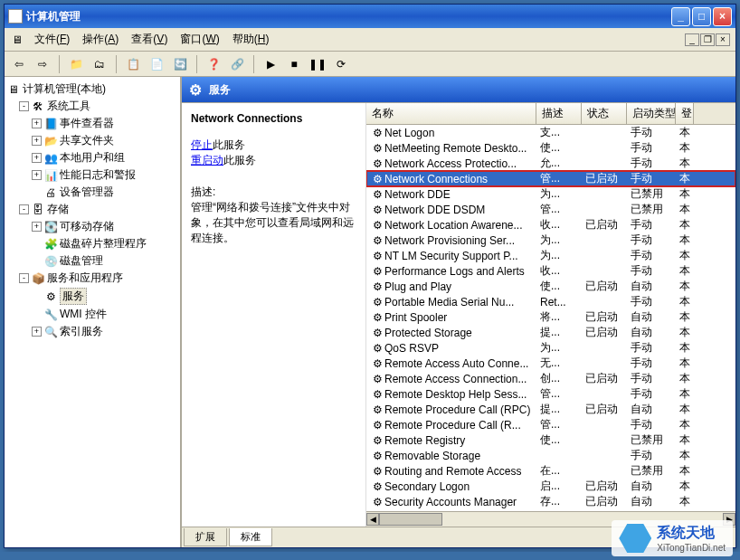 Image resolution: width=740 pixels, height=560 pixels. I want to click on menu-view: 查看(V), so click(149, 40).